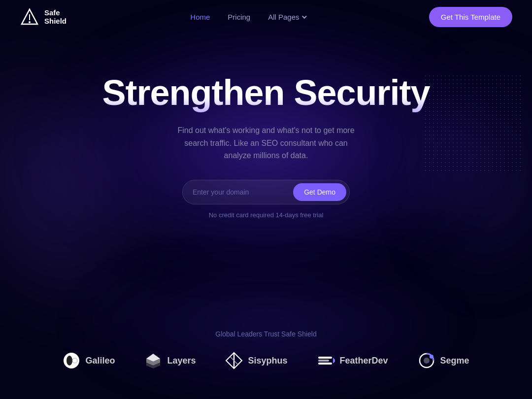  I want to click on domain-form: Get Demo, so click(266, 192).